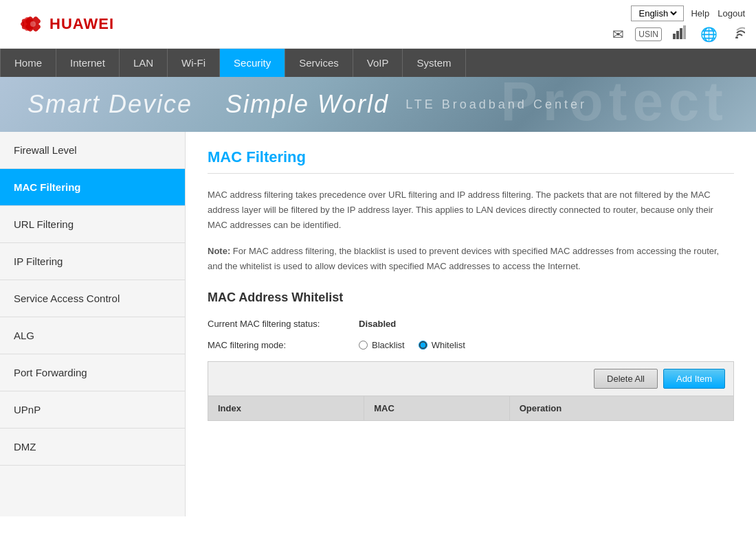  Describe the element at coordinates (679, 24) in the screenshot. I see `header-right: English 中文 Help Logout ✉ USIN 🌐` at that location.